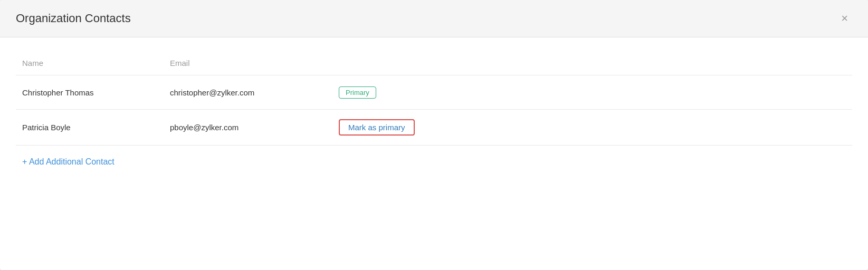 The height and width of the screenshot is (270, 868). I want to click on close-button: ×, so click(844, 18).